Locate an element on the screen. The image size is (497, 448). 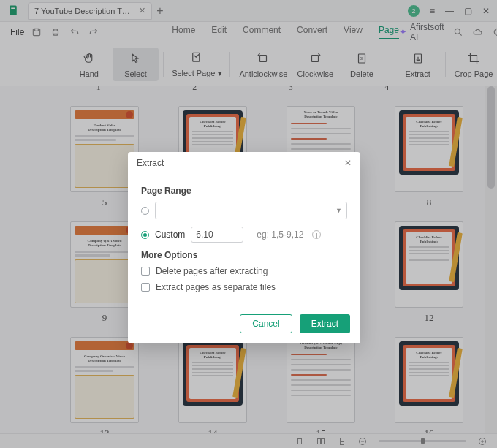
section-more-options: More Options is located at coordinates (244, 255).